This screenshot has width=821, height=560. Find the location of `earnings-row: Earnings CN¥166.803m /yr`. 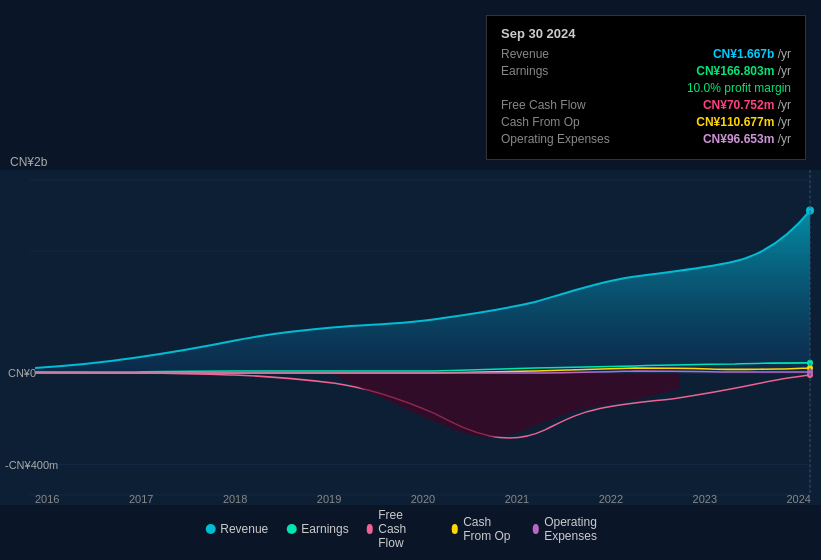

earnings-row: Earnings CN¥166.803m /yr is located at coordinates (646, 71).